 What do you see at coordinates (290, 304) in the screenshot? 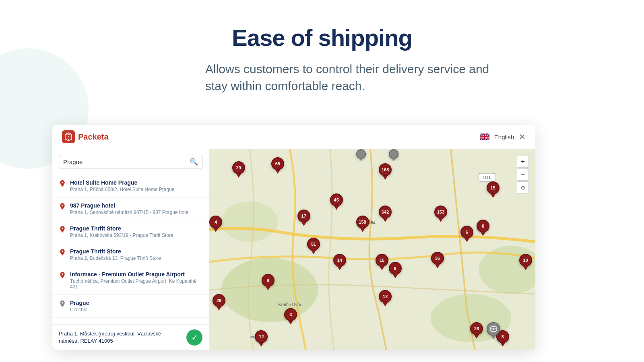
I see `svg-text: Králův Dvůr` at bounding box center [290, 304].